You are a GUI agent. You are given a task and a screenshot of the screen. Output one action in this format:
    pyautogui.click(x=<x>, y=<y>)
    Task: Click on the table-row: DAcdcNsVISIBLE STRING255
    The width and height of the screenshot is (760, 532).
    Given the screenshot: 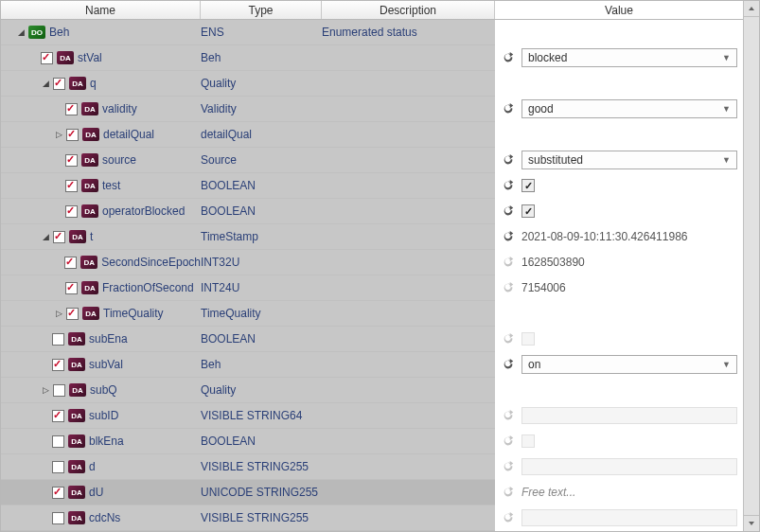 What is the action you would take?
    pyautogui.click(x=372, y=519)
    